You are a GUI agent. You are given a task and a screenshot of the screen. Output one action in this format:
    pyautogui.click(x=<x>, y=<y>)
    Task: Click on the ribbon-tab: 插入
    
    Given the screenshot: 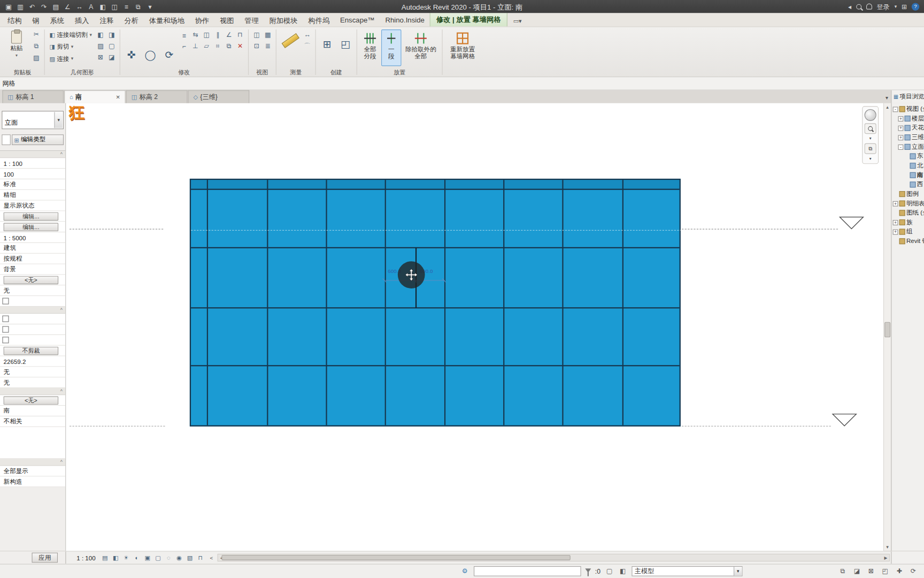 What is the action you would take?
    pyautogui.click(x=82, y=20)
    